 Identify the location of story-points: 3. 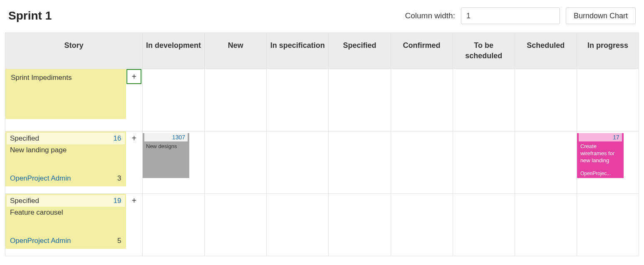
(119, 178).